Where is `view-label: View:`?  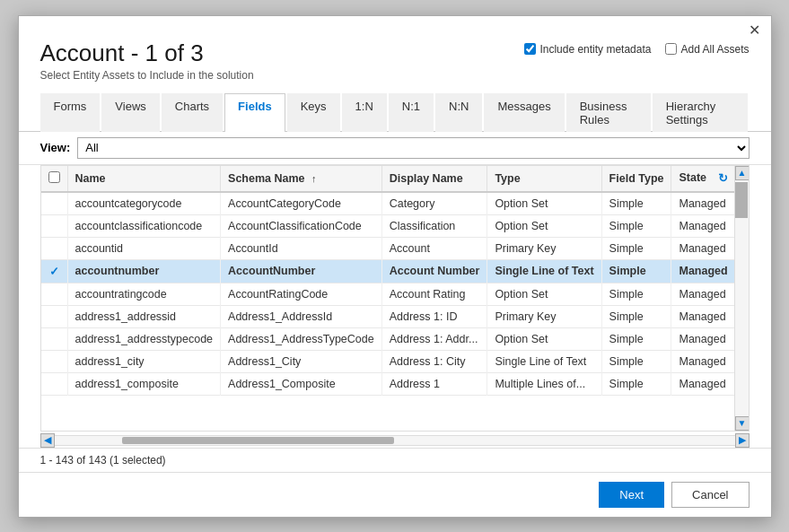 view-label: View: is located at coordinates (56, 147).